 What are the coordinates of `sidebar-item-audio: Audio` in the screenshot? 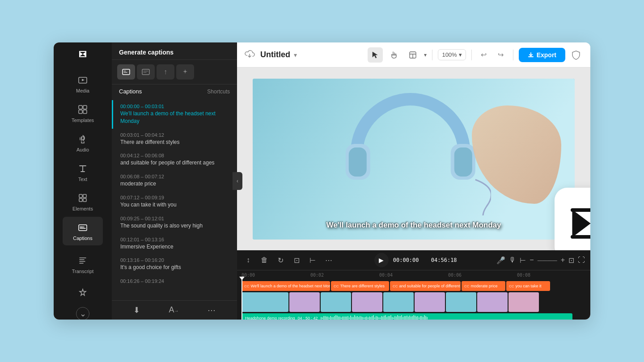 It's located at (83, 143).